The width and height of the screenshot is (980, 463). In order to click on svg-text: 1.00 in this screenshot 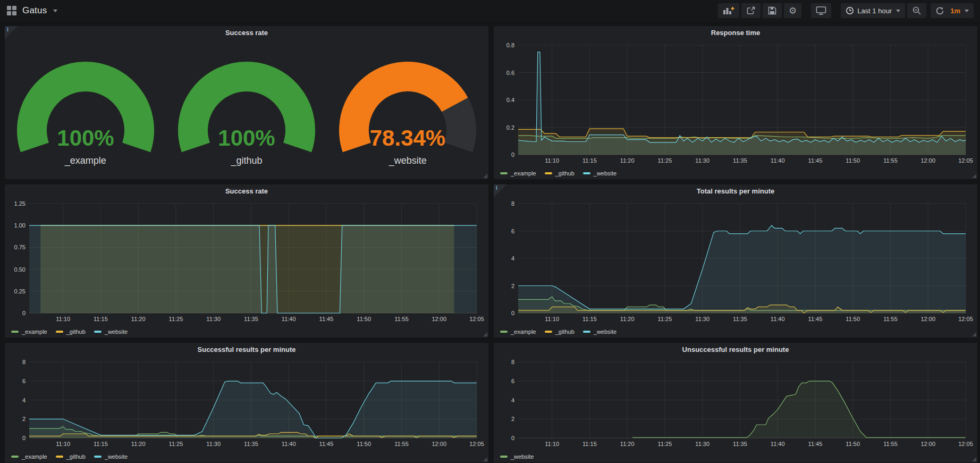, I will do `click(20, 225)`.